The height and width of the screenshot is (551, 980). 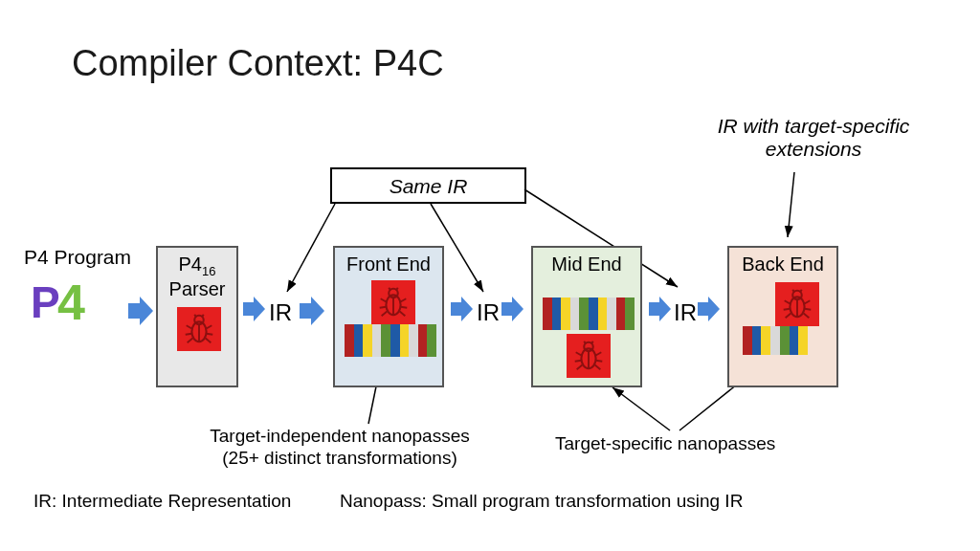 What do you see at coordinates (389, 264) in the screenshot?
I see `front-title: Front End` at bounding box center [389, 264].